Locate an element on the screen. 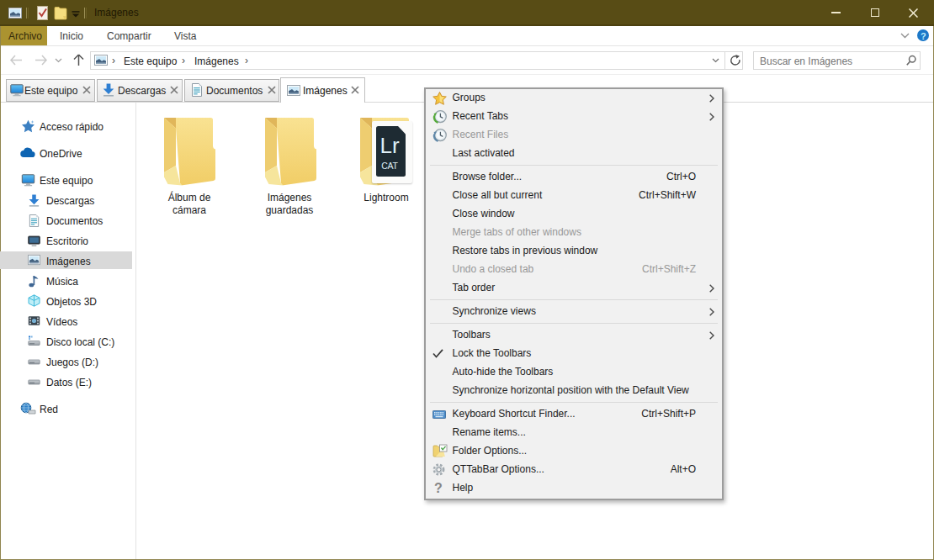  svg-text: Lr is located at coordinates (389, 145).